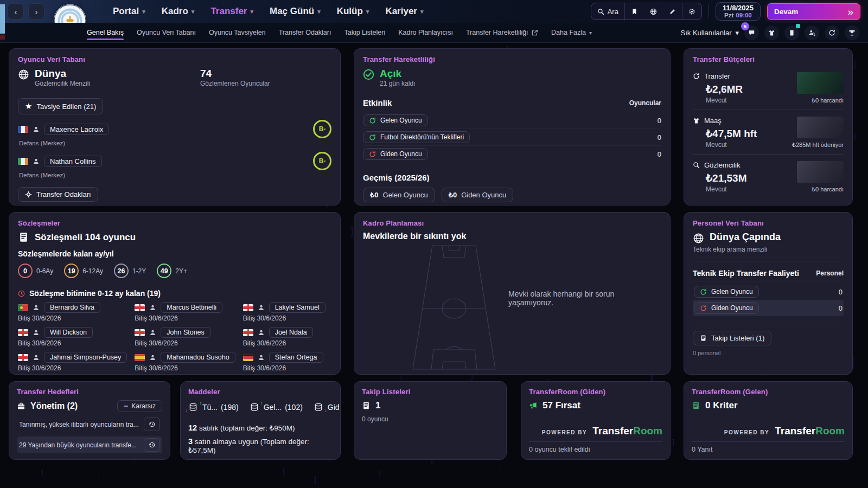 Image resolution: width=868 pixels, height=488 pixels. What do you see at coordinates (812, 33) in the screenshot?
I see `scouting-button` at bounding box center [812, 33].